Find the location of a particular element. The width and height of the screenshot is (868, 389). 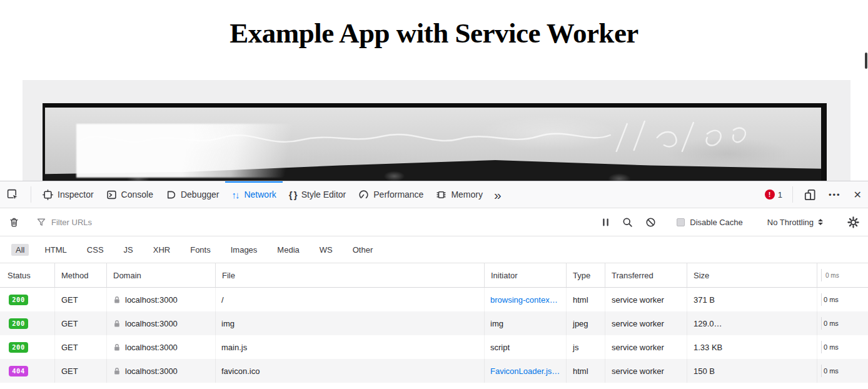

memory-icon is located at coordinates (442, 195).